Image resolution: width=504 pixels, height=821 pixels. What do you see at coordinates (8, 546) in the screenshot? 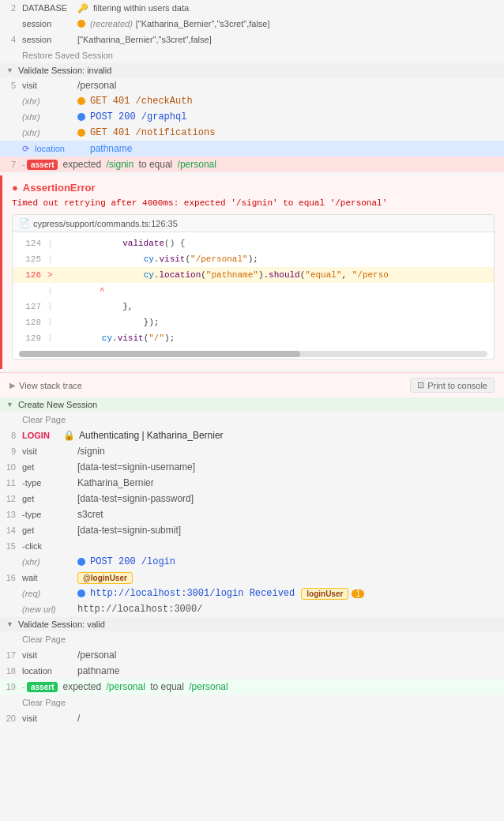
I see `line-num-15: 15` at bounding box center [8, 546].